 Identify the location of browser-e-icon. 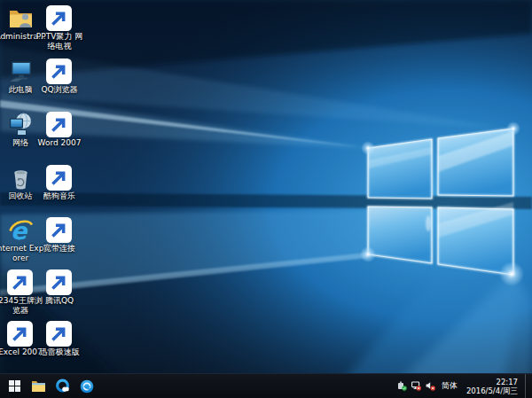
(87, 386).